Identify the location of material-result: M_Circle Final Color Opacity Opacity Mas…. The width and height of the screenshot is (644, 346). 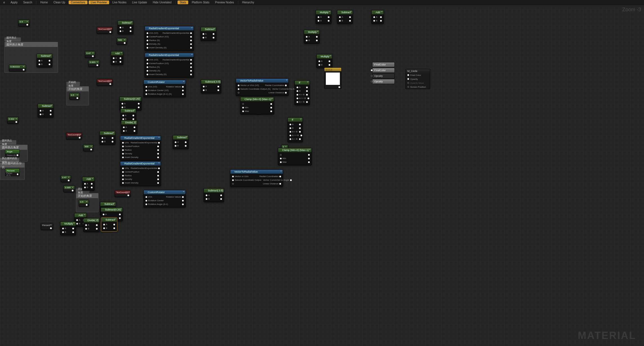
(418, 79).